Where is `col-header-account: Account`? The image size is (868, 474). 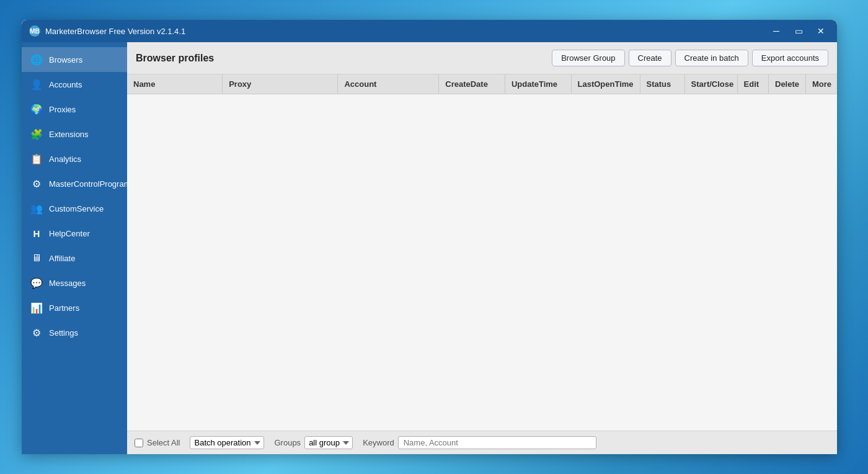 col-header-account: Account is located at coordinates (388, 84).